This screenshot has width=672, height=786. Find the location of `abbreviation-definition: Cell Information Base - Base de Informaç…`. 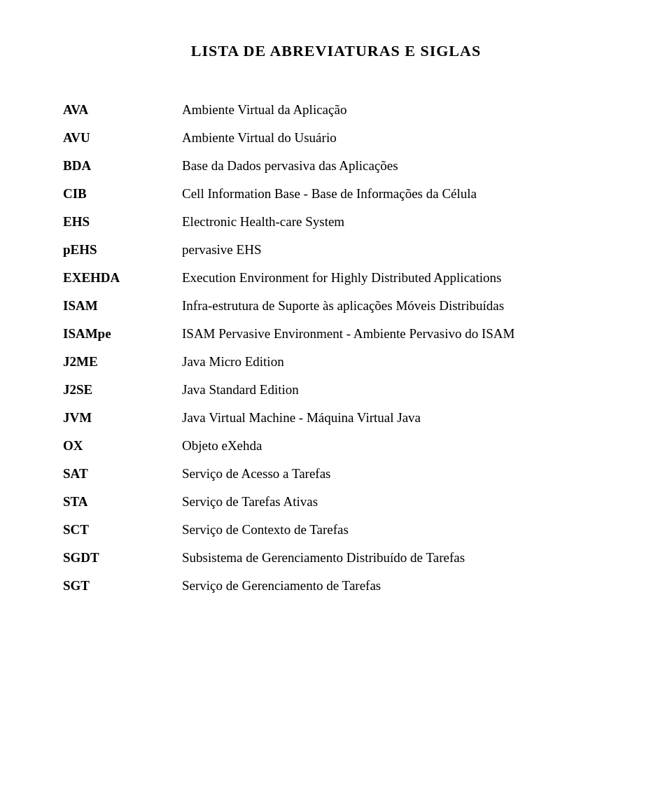

abbreviation-definition: Cell Information Base - Base de Informaç… is located at coordinates (399, 194).